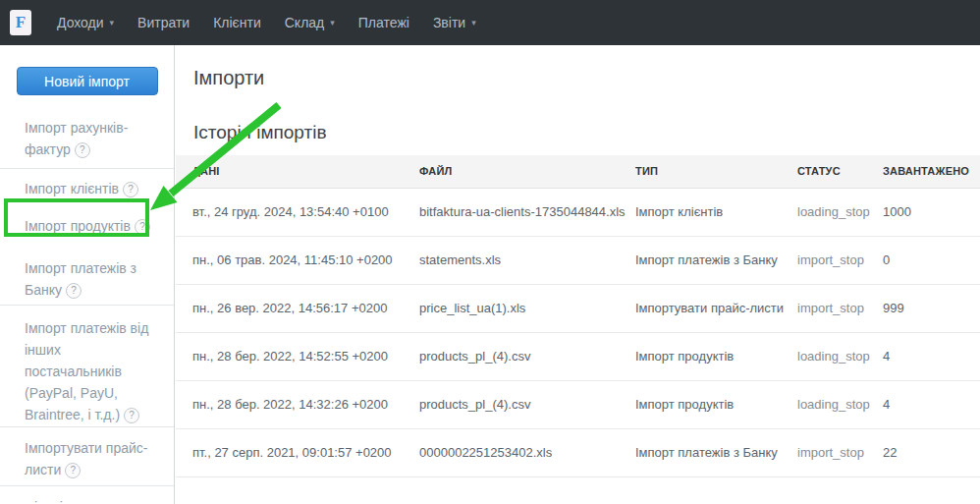 This screenshot has height=504, width=980. Describe the element at coordinates (511, 171) in the screenshot. I see `column-header-file: ФАЙЛ` at that location.